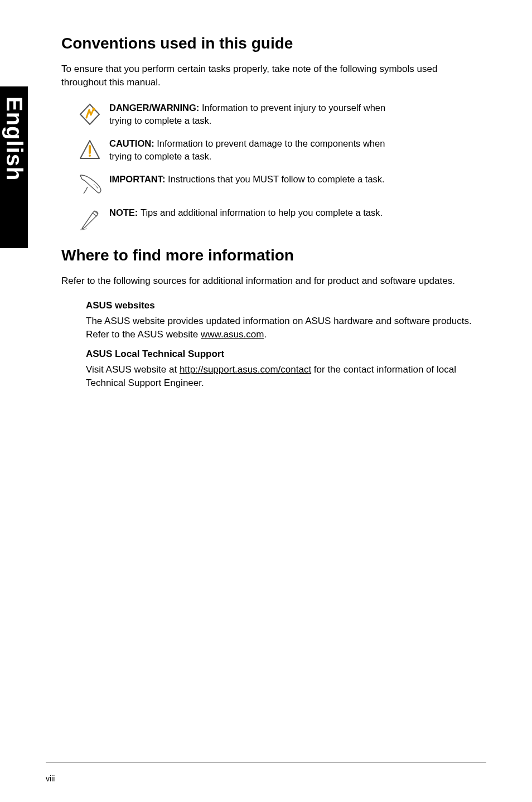 The height and width of the screenshot is (802, 532). I want to click on heading-conventions: Conventions used in this guide, so click(272, 44).